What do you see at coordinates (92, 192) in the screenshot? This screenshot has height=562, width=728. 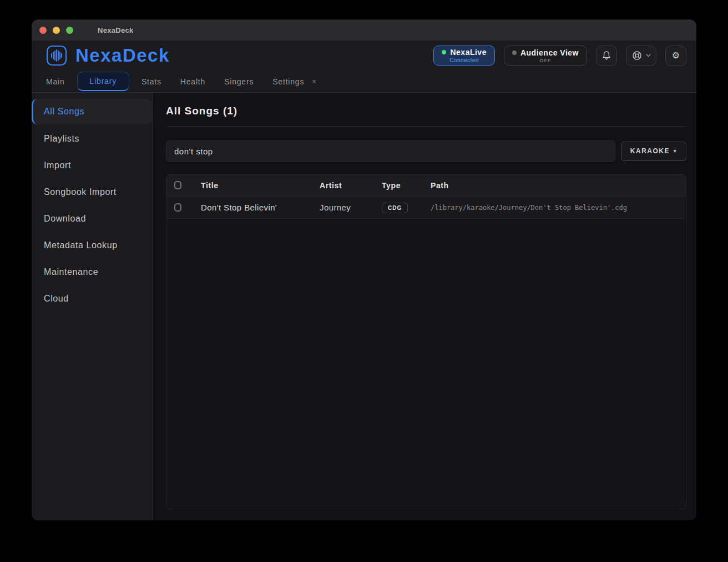 I see `sidebar-item-songbook-import: Songbook Import` at bounding box center [92, 192].